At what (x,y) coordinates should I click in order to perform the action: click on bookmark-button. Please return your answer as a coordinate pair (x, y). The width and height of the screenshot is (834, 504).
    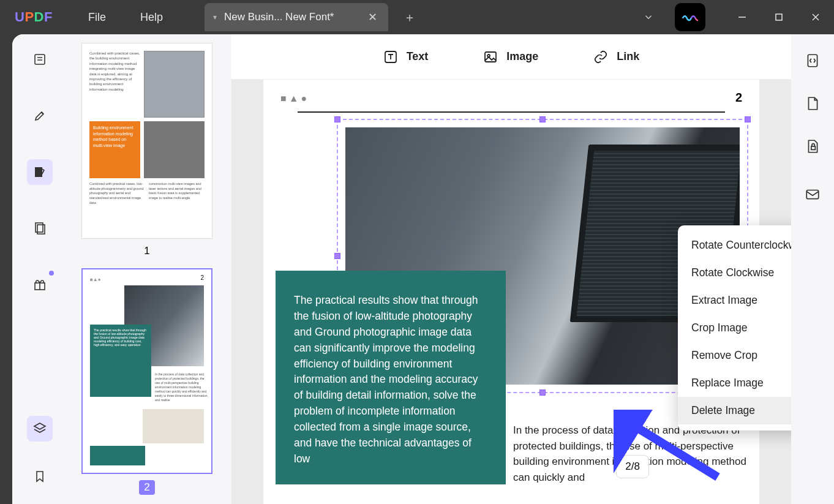
    Looking at the image, I should click on (40, 476).